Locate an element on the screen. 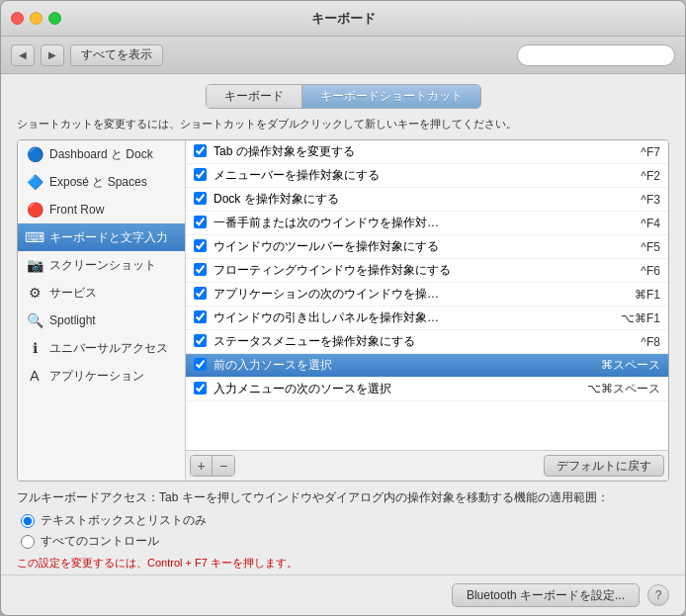  sidebar-label-screenshot: スクリーンショット is located at coordinates (103, 265).